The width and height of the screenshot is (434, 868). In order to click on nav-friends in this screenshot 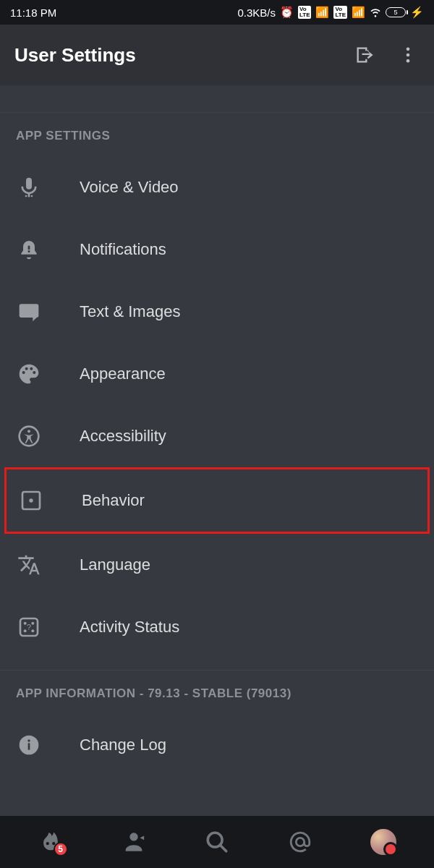, I will do `click(134, 842)`.